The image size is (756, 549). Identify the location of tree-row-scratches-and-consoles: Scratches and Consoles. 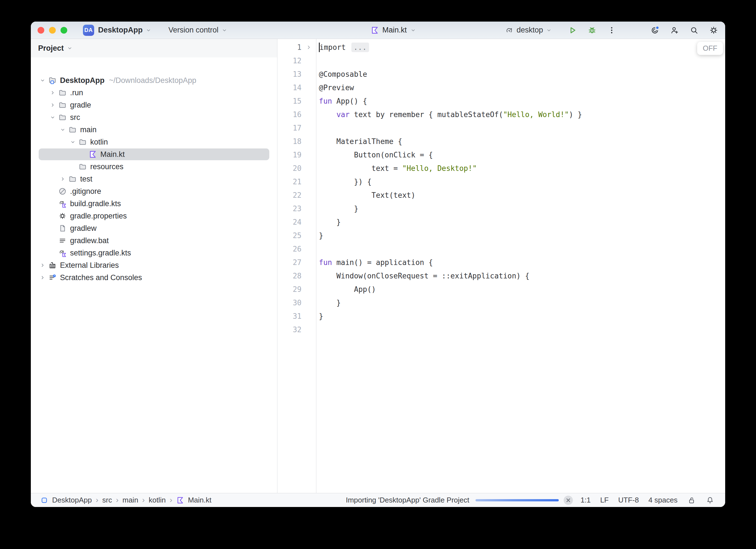
(154, 278).